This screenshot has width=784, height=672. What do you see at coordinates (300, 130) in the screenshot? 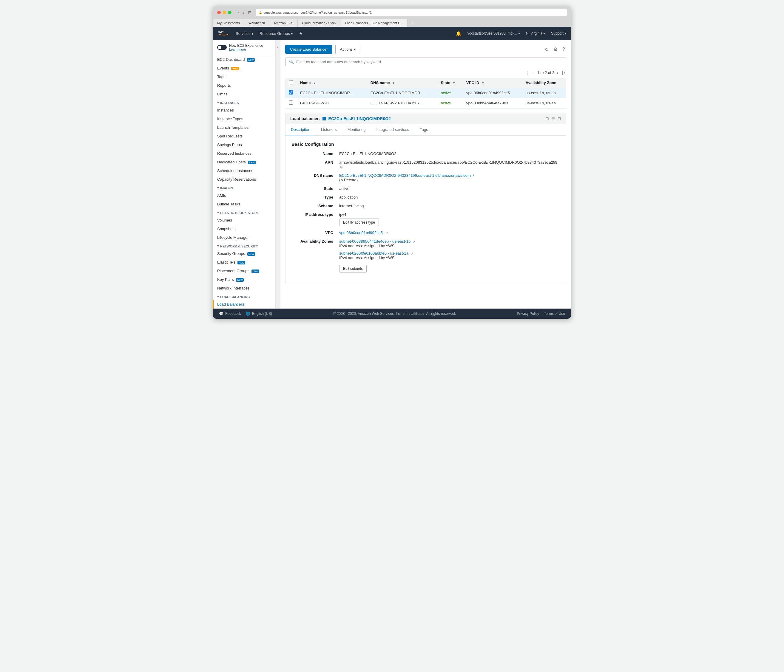
I see `tab-description: Description` at bounding box center [300, 130].